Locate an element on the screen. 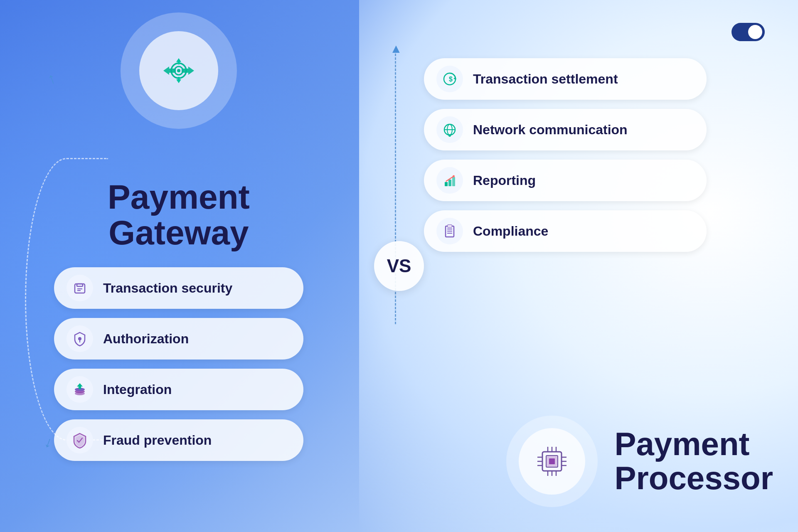 The image size is (798, 532). compliance-icon is located at coordinates (450, 231).